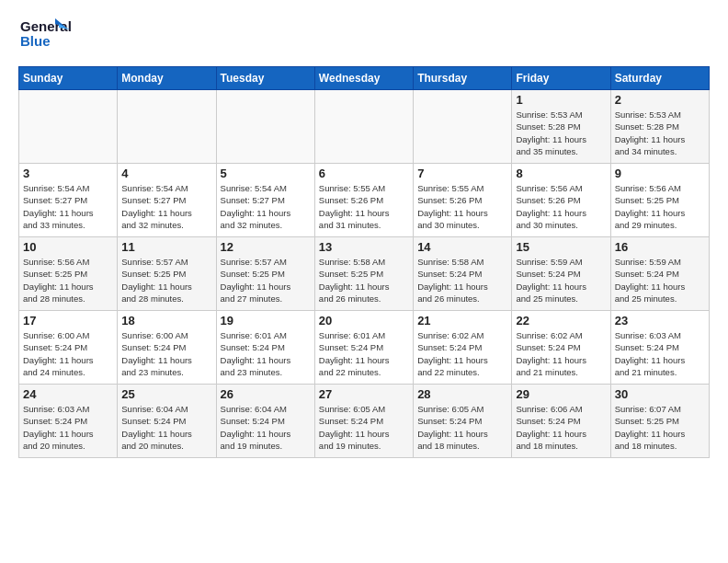  I want to click on weekday-sunday: Sunday, so click(68, 79).